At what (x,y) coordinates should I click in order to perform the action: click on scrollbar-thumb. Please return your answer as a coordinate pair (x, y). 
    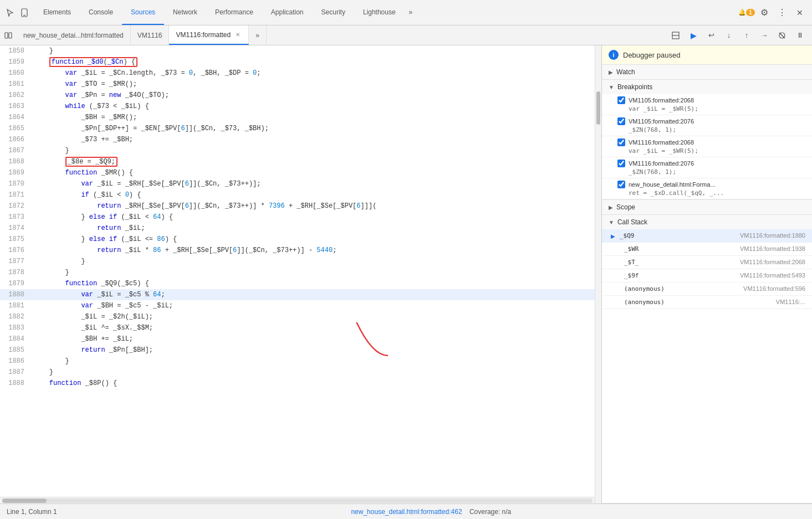
    Looking at the image, I should click on (24, 501).